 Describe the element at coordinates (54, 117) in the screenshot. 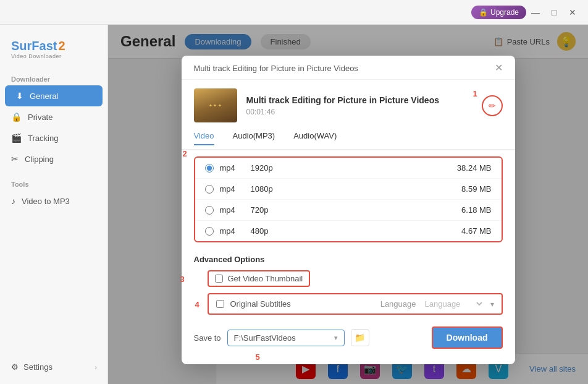

I see `sidebar-item-private: 🔒 Private` at that location.